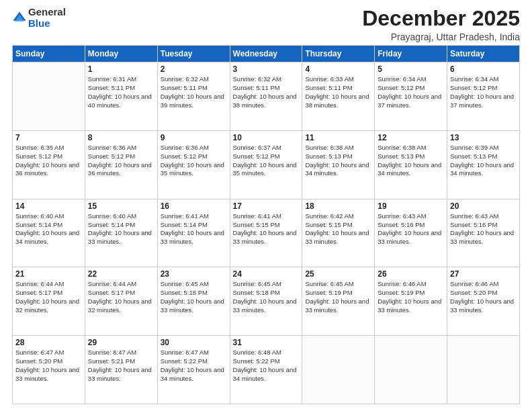 The height and width of the screenshot is (411, 532). Describe the element at coordinates (411, 302) in the screenshot. I see `day-cell: 26Sunrise: 6:46 AMSunset: 5:19 PMDayligh…` at that location.